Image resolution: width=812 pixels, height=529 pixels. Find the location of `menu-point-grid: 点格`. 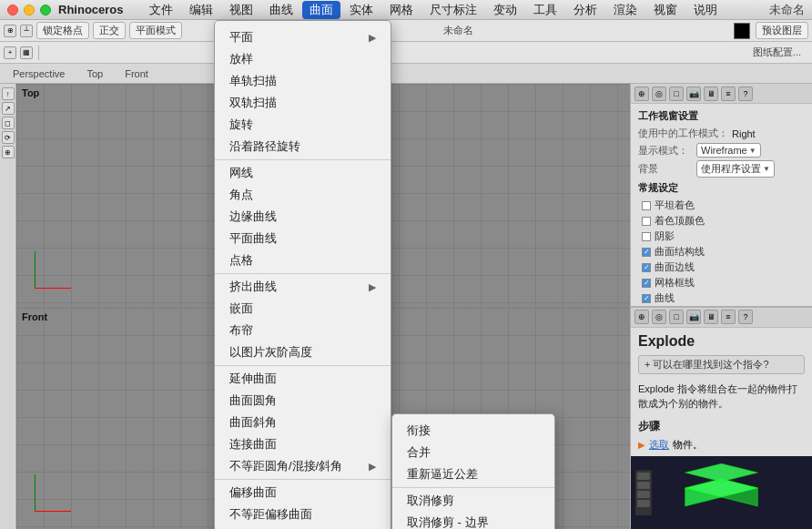

menu-point-grid: 点格 is located at coordinates (302, 260).